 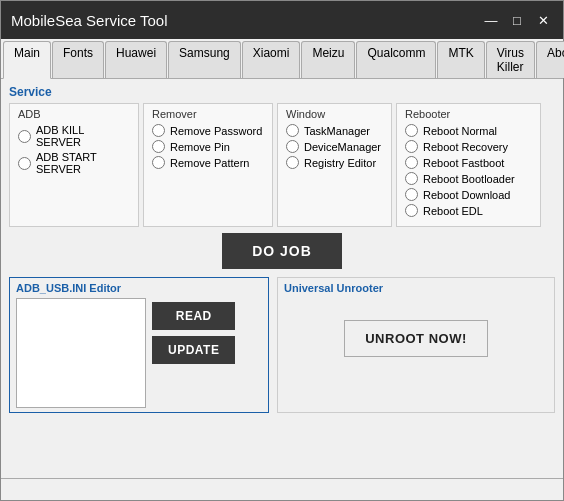 What do you see at coordinates (517, 20) in the screenshot?
I see `window-controls: — □ ✕` at bounding box center [517, 20].